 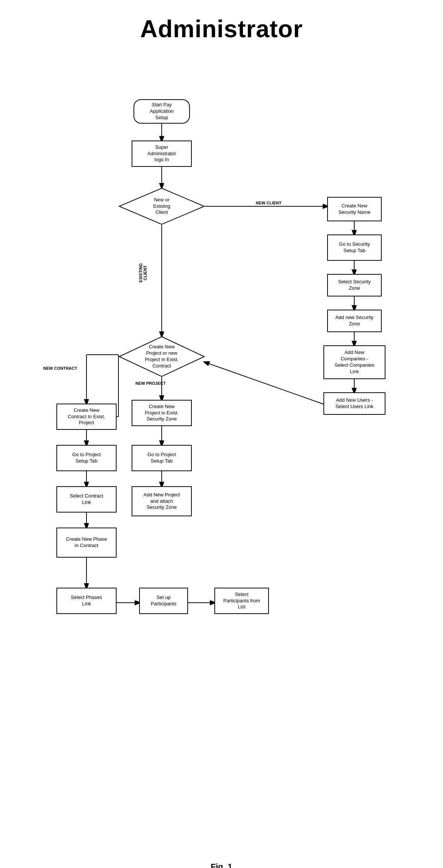 What do you see at coordinates (354, 248) in the screenshot?
I see `go-to-security-setup-node: Go to Security Setup Tab` at bounding box center [354, 248].